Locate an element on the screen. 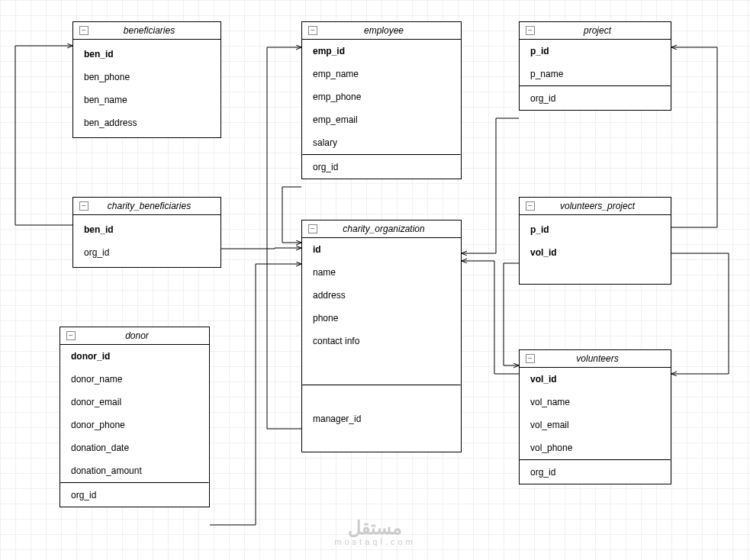 The width and height of the screenshot is (750, 560). entity-title: beneficiaries is located at coordinates (154, 31).